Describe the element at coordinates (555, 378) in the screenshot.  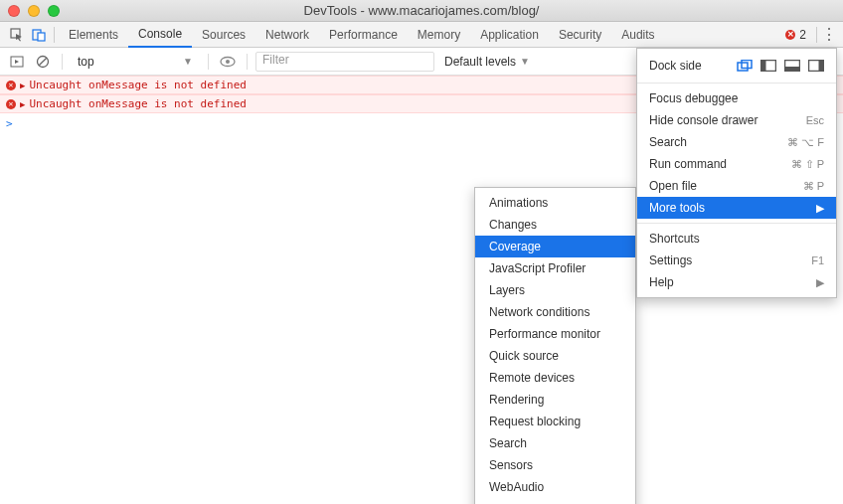
I see `submenu-item-remote-devices: Remote devices` at that location.